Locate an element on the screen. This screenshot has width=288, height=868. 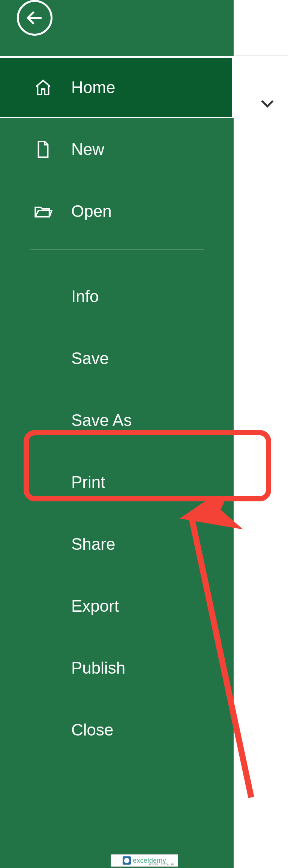
menu-item-export: Export is located at coordinates (117, 606).